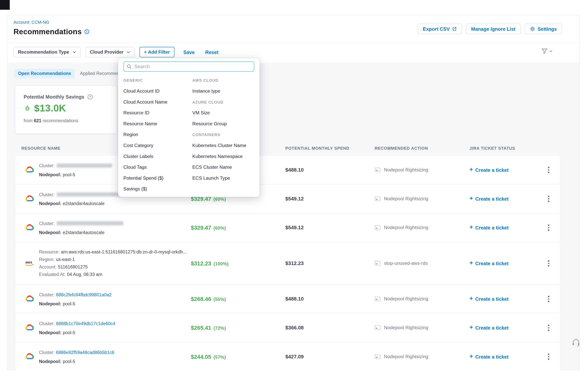  Describe the element at coordinates (288, 356) in the screenshot. I see `table-row: Cluster:6886e92f59a48cad86b5b1c6 Nodepoo…` at that location.